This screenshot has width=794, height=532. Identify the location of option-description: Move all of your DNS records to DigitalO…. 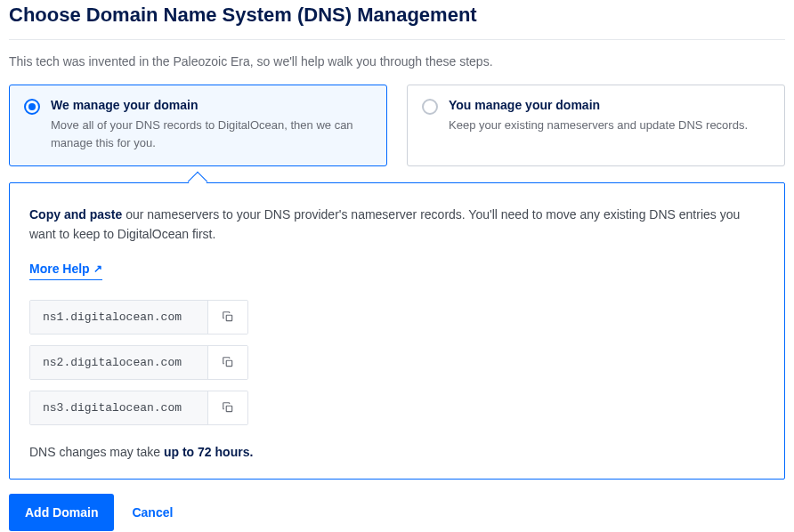
(212, 133).